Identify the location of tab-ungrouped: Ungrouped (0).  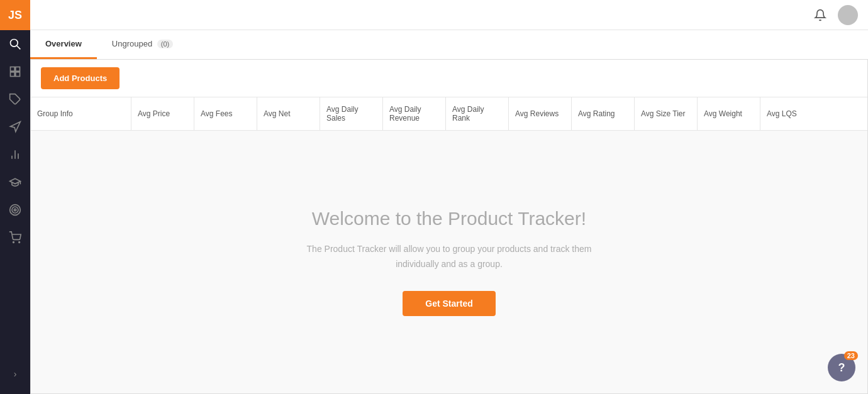
(142, 45).